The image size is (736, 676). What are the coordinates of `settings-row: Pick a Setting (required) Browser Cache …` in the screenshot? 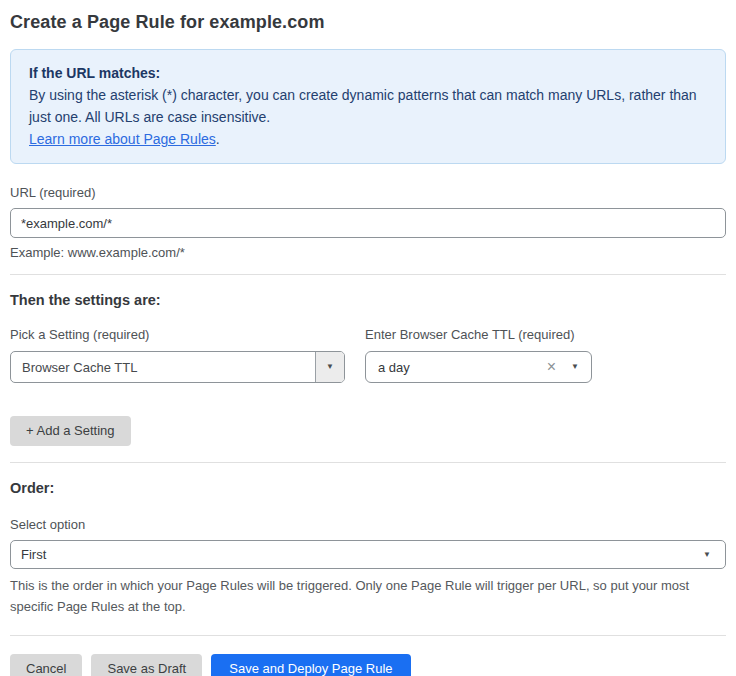 It's located at (368, 346).